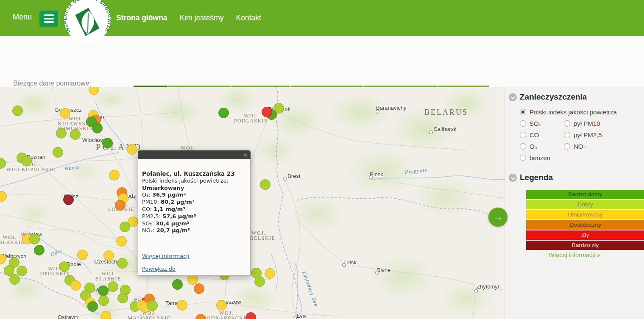  Describe the element at coordinates (542, 147) in the screenshot. I see `pollutant-option-o: O₃` at that location.